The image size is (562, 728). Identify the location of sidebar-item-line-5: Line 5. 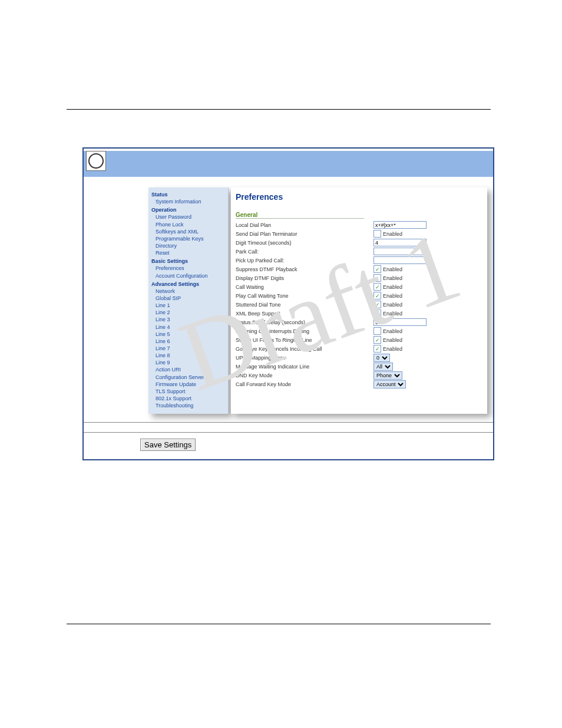
(190, 334).